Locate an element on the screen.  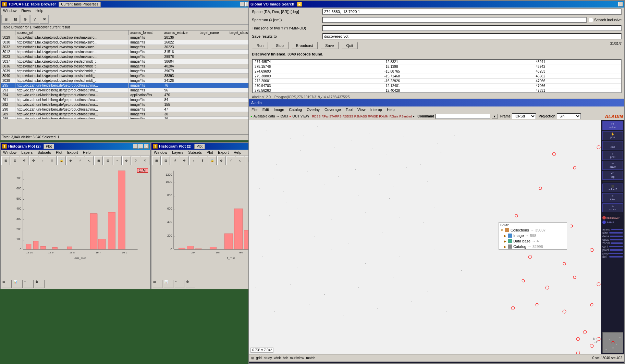
hist1-tbtn9: ✓ is located at coordinates (80, 161).